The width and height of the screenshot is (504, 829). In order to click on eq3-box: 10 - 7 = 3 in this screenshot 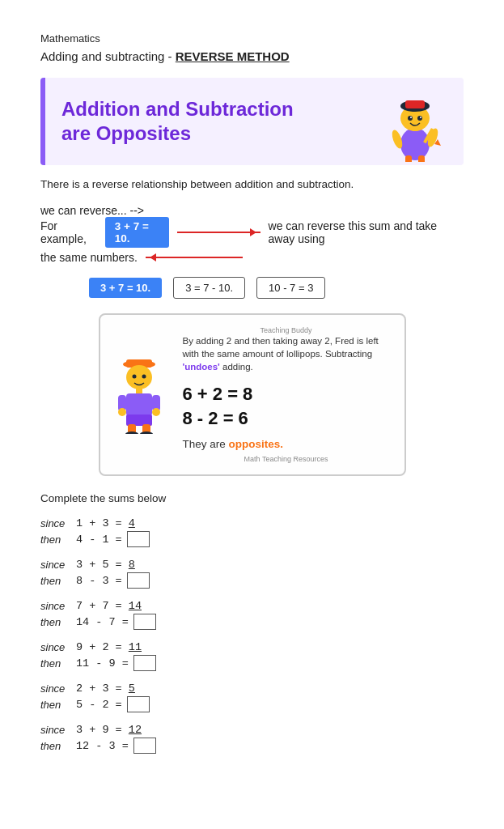, I will do `click(291, 288)`.